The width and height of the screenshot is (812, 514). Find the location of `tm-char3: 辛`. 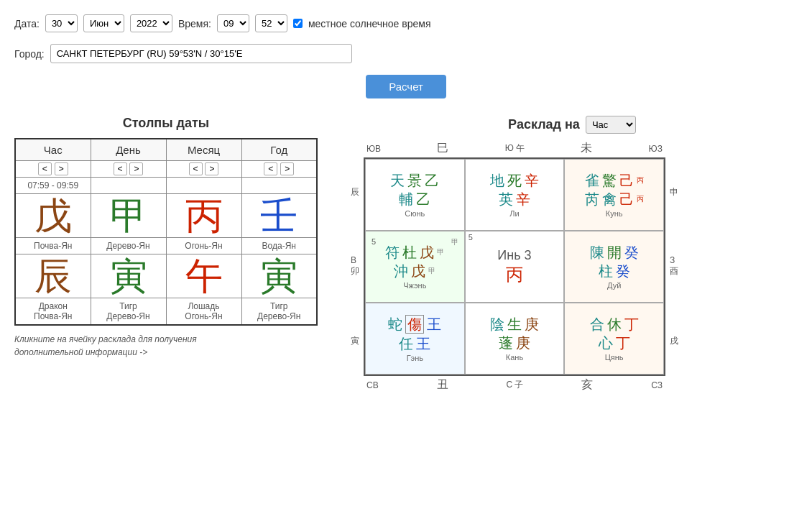

tm-char3: 辛 is located at coordinates (532, 180).